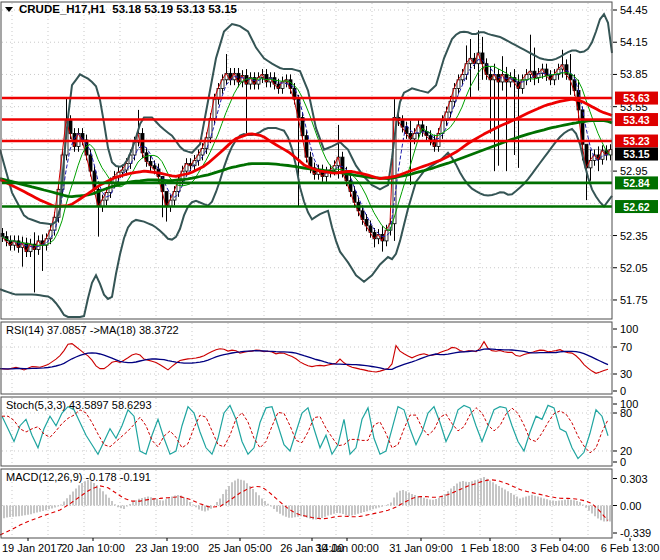  Describe the element at coordinates (623, 462) in the screenshot. I see `stoch-axis-label: 0` at that location.